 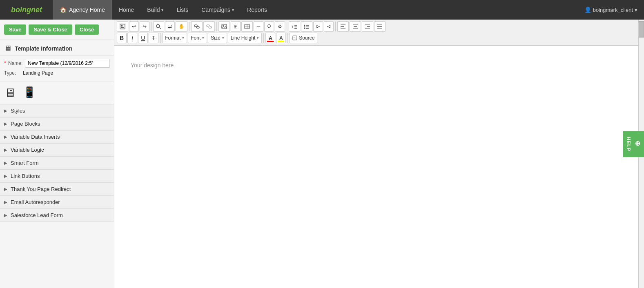 What do you see at coordinates (145, 27) in the screenshot?
I see `toolbar-redo-btn: ↪` at bounding box center [145, 27].